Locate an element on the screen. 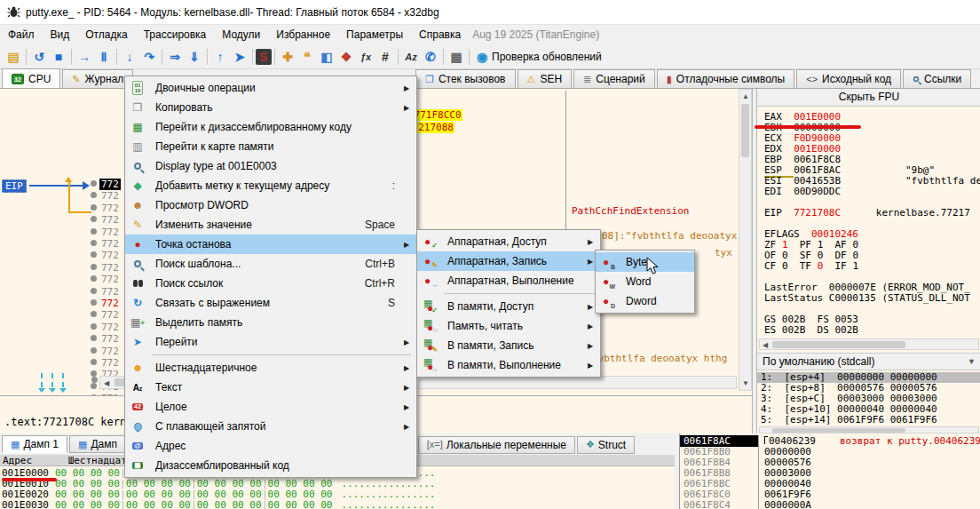 The height and width of the screenshot is (509, 980). bottom-tab-0: ▦Дамп 1 is located at coordinates (35, 444).